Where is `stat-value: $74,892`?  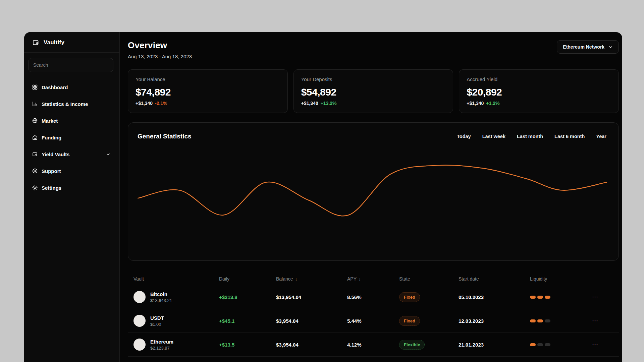 stat-value: $74,892 is located at coordinates (208, 92).